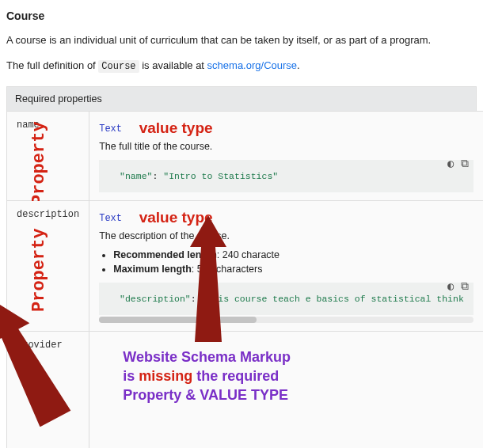  Describe the element at coordinates (242, 66) in the screenshot. I see `definition-line: The full definition of Course is availab…` at that location.